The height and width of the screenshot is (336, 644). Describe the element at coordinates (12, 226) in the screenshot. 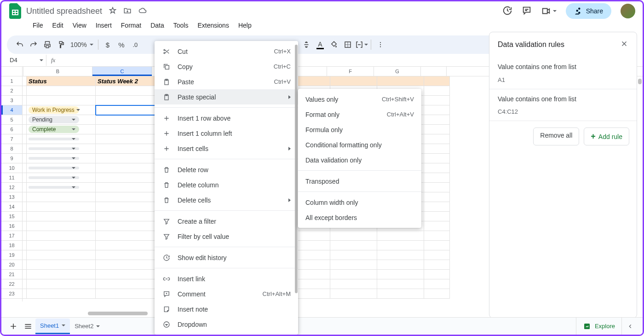

I see `row-header: 16` at that location.